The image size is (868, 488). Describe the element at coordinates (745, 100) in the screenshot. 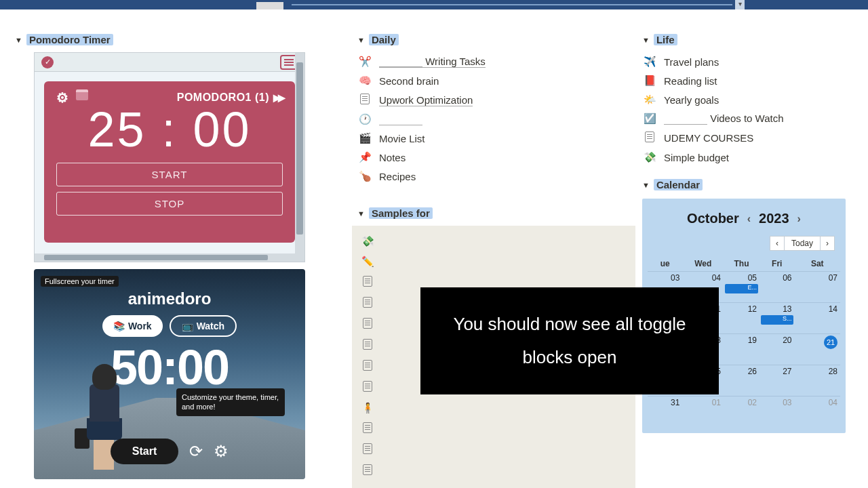

I see `page-item: 🌤️Yearly goals` at that location.